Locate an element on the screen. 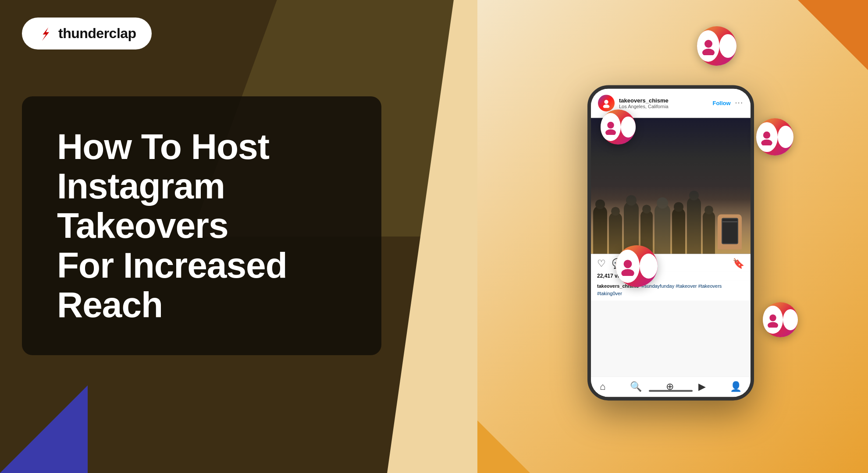 This screenshot has height=473, width=868. title-line-3: For Increased Reach is located at coordinates (172, 285).